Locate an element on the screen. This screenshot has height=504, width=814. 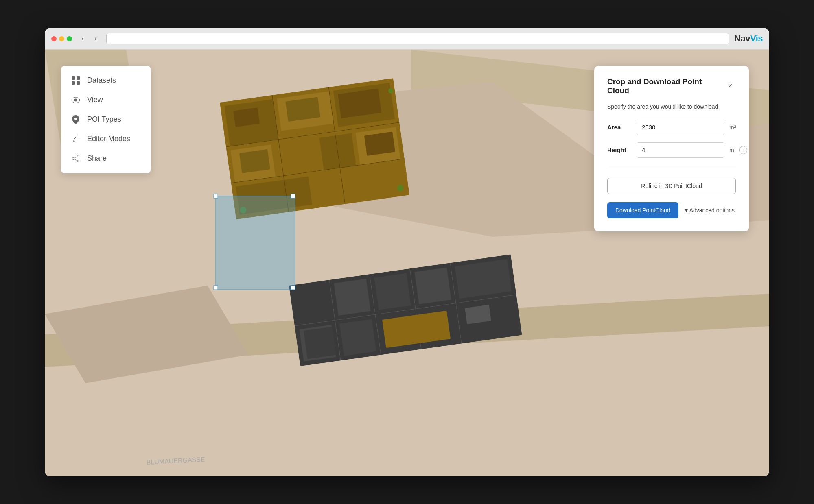
poi-types-icon is located at coordinates (76, 120).